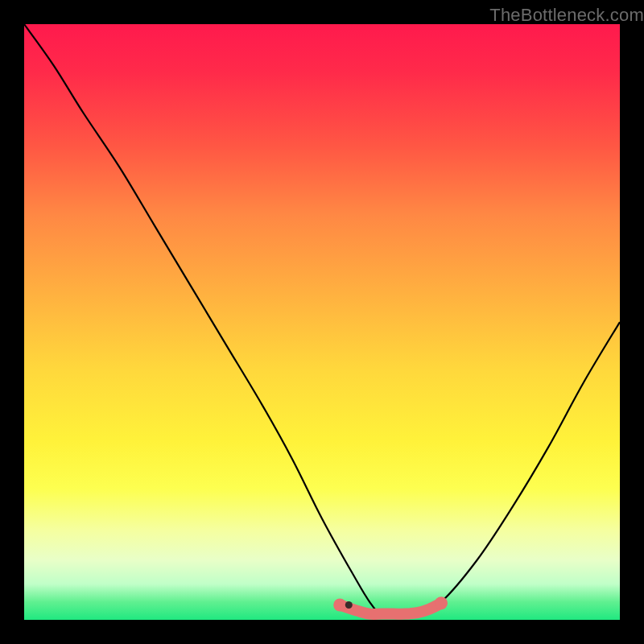  Describe the element at coordinates (390, 609) in the screenshot. I see `valley-marker-path` at that location.